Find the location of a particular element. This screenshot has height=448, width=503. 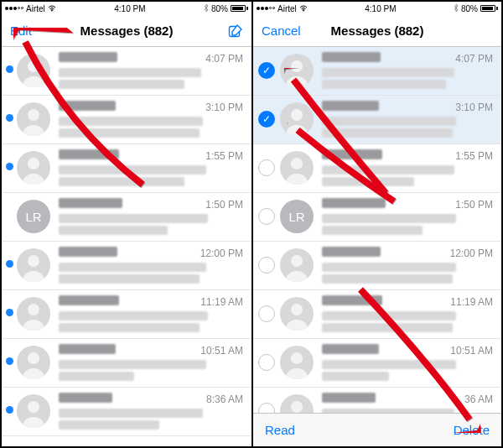

message-row: 4:07 PM is located at coordinates (127, 71).